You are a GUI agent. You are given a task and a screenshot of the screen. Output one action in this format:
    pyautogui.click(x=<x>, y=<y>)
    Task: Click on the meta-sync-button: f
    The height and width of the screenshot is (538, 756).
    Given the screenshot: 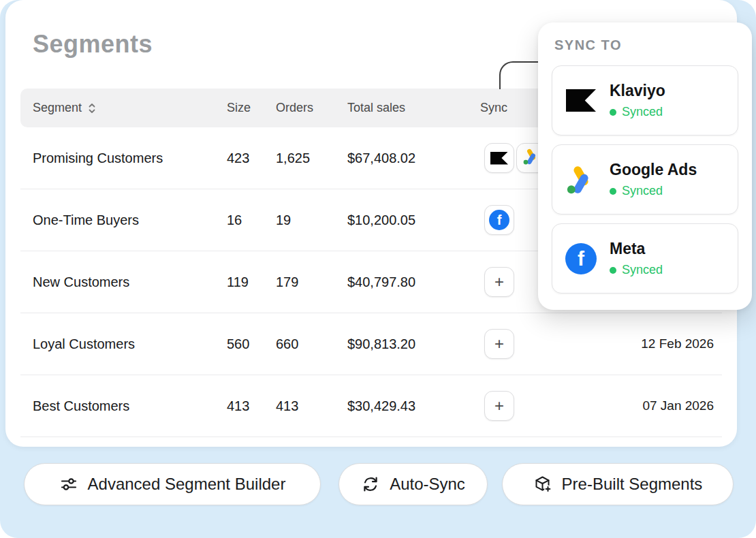 What is the action you would take?
    pyautogui.click(x=499, y=220)
    